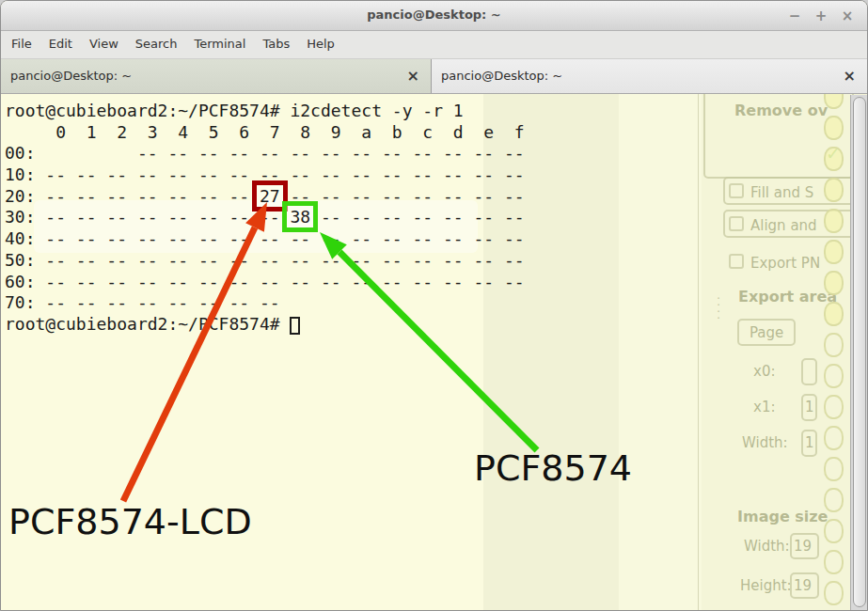  Describe the element at coordinates (698, 352) in the screenshot. I see `ghost-panel-edge` at that location.